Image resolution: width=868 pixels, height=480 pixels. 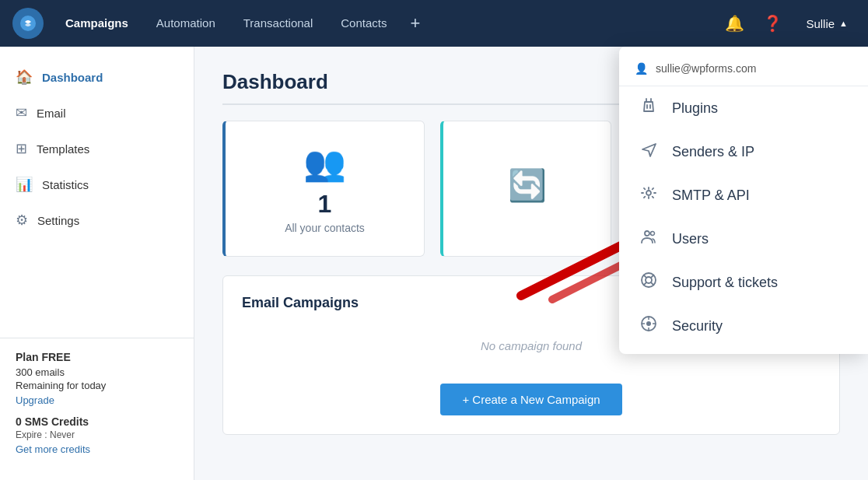 What do you see at coordinates (711, 196) in the screenshot?
I see `smtp-label: SMTP & API` at bounding box center [711, 196].